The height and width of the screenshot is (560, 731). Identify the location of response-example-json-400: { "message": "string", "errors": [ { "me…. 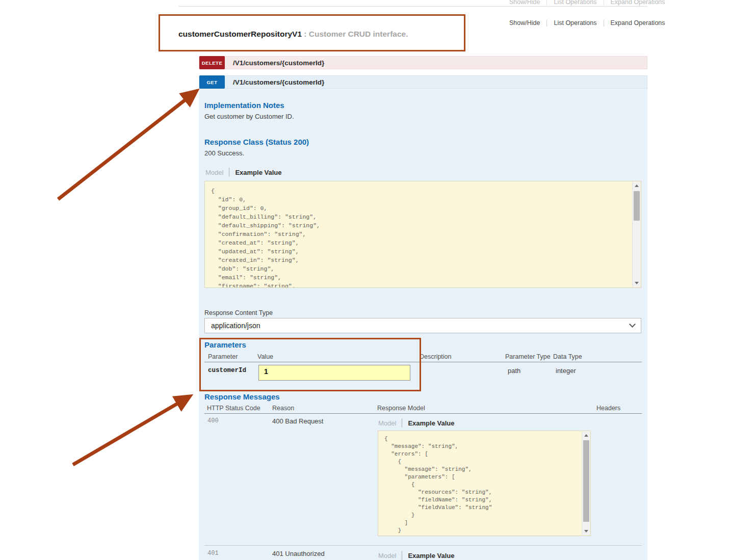
(484, 484).